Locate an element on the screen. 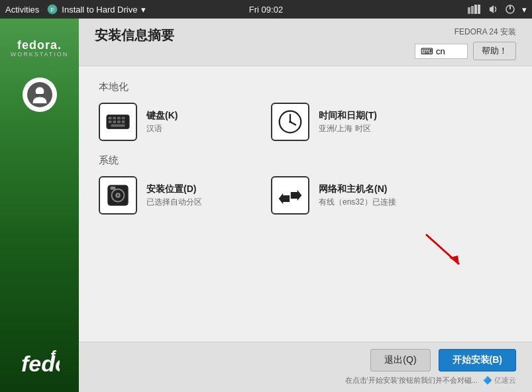  install-dest-sub: 已选择自动分区 is located at coordinates (174, 203).